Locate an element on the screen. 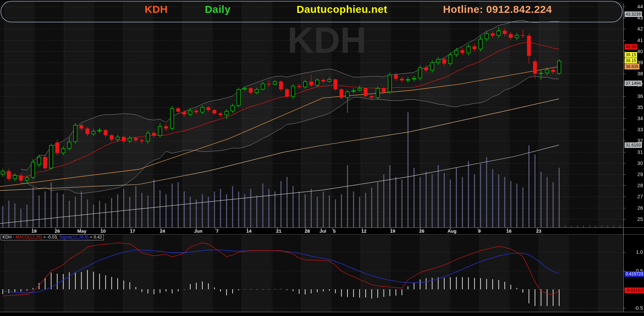 Image resolution: width=644 pixels, height=316 pixels. price-axis-tick: 34 is located at coordinates (635, 118).